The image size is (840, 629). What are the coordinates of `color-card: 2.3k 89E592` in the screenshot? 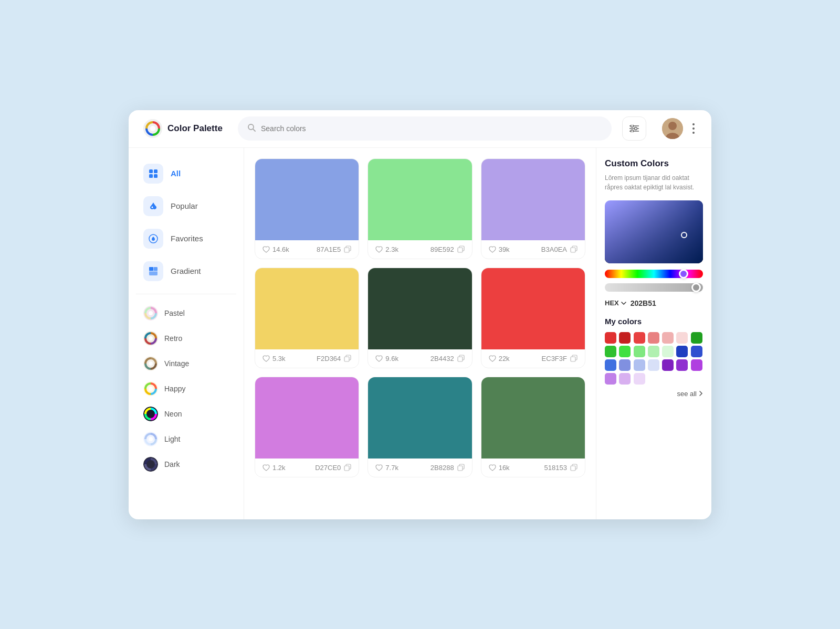 It's located at (420, 209).